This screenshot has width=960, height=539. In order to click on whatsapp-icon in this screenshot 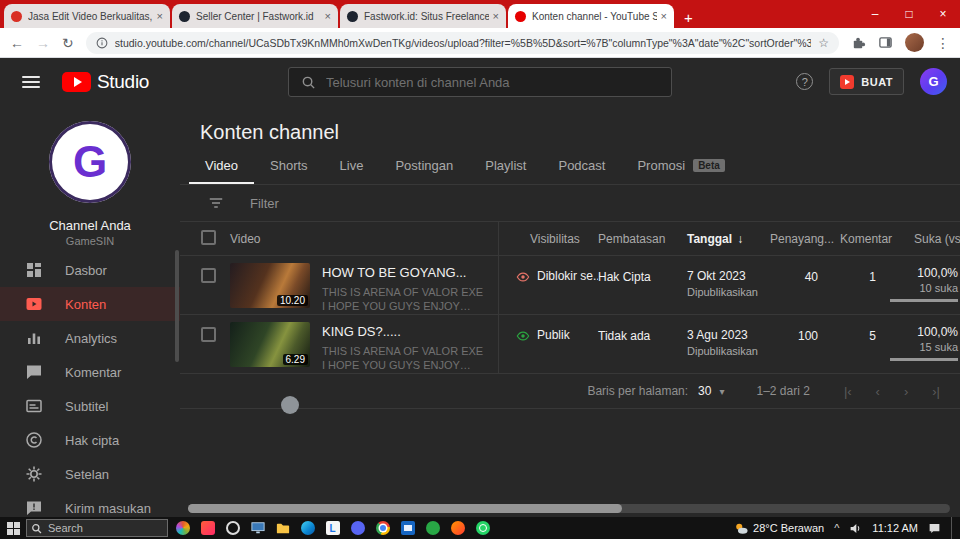, I will do `click(482, 528)`.